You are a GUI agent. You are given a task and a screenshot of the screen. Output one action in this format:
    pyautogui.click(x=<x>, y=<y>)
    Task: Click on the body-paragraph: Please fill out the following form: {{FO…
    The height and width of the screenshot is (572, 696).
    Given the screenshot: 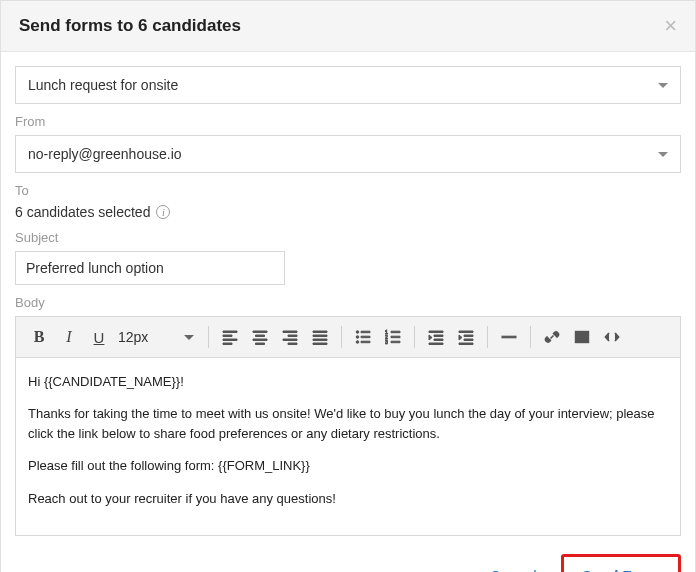 What is the action you would take?
    pyautogui.click(x=348, y=466)
    